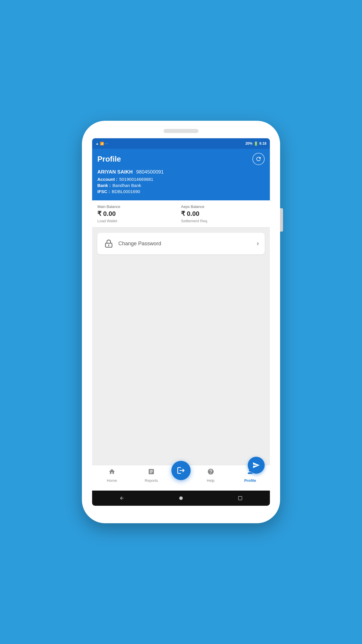 Image resolution: width=362 pixels, height=644 pixels. Describe the element at coordinates (102, 144) in the screenshot. I see `status-icons: ▲ 📶 ···` at that location.